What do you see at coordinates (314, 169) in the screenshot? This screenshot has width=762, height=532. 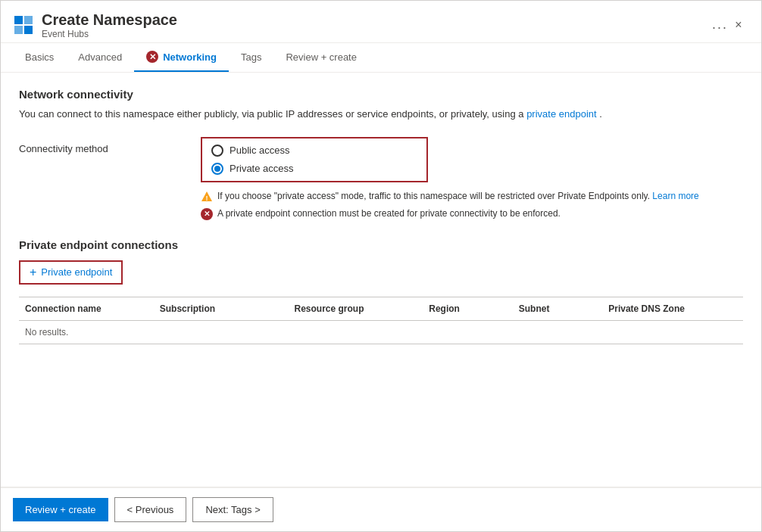 I see `radio-private-access: Private access` at bounding box center [314, 169].